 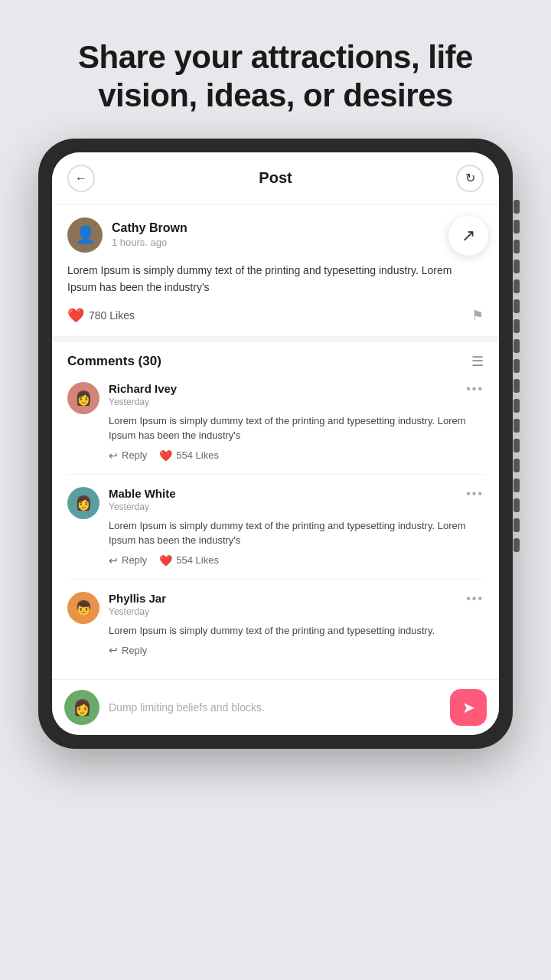 I want to click on comment-header-richard: Richard Ivey Yesterday •••, so click(x=296, y=395).